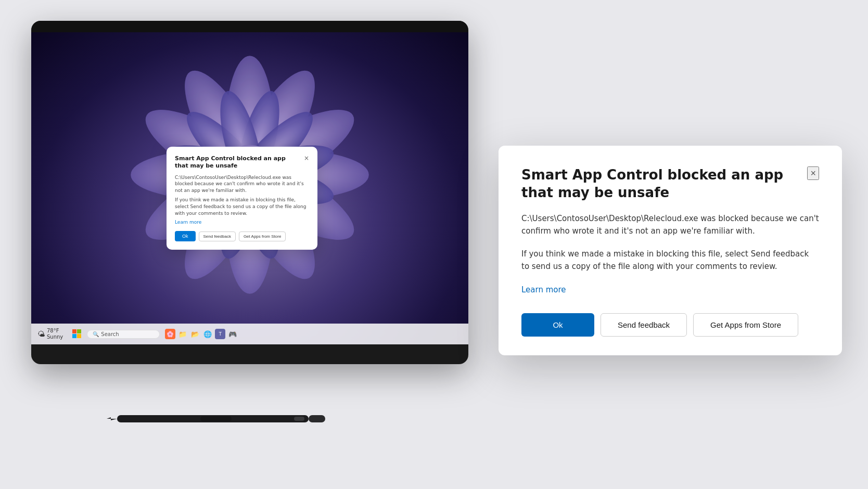 This screenshot has height=489, width=868. I want to click on small-dialog-get-apps-button: Get Apps from Store, so click(262, 236).